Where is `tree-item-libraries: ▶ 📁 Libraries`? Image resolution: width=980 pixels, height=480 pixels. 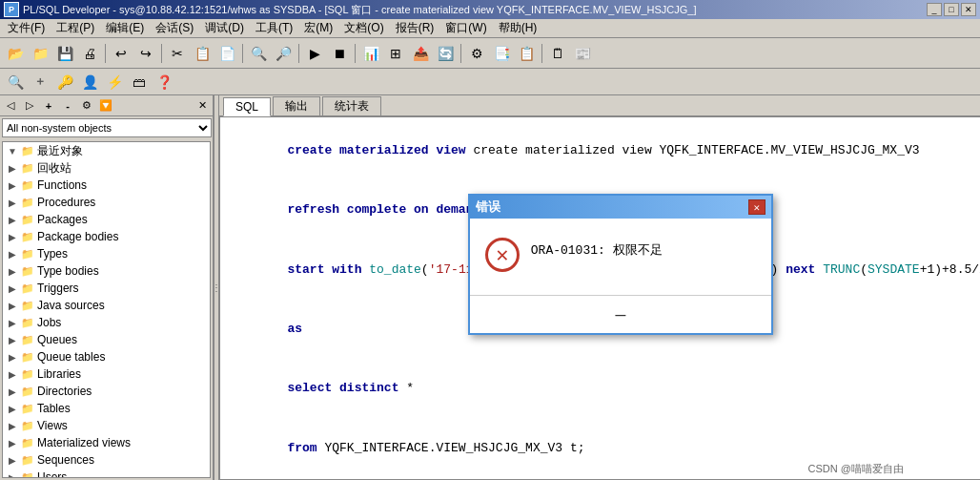
tree-item-libraries: ▶ 📁 Libraries is located at coordinates (107, 374).